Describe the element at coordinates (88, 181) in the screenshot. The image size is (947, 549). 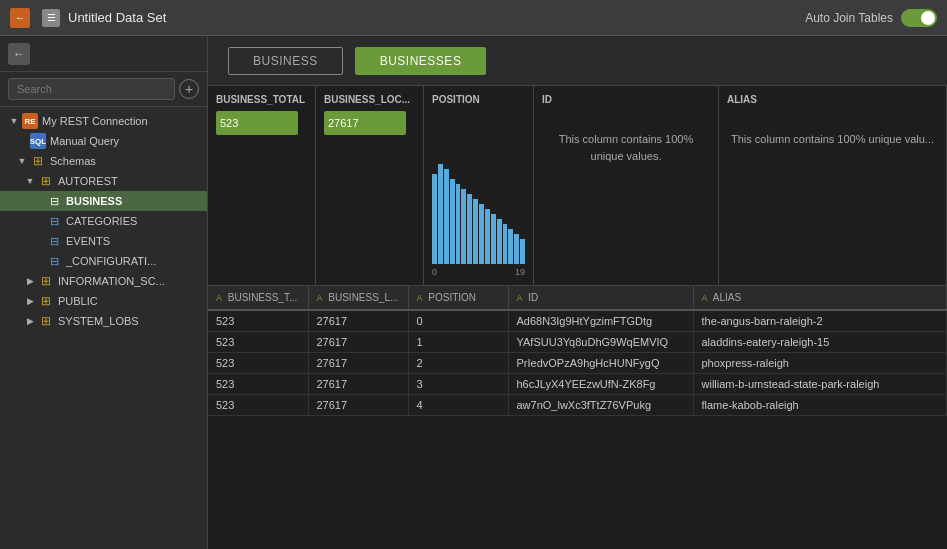
I see `tree-label-autorest: AUTOREST` at that location.